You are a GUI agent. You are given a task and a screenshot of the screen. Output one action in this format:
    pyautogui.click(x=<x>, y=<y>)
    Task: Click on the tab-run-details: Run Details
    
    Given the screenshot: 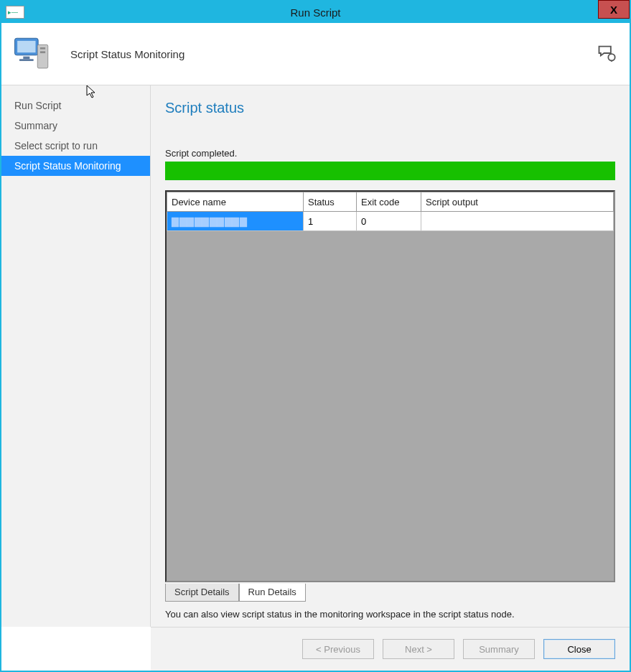 What is the action you would take?
    pyautogui.click(x=273, y=593)
    